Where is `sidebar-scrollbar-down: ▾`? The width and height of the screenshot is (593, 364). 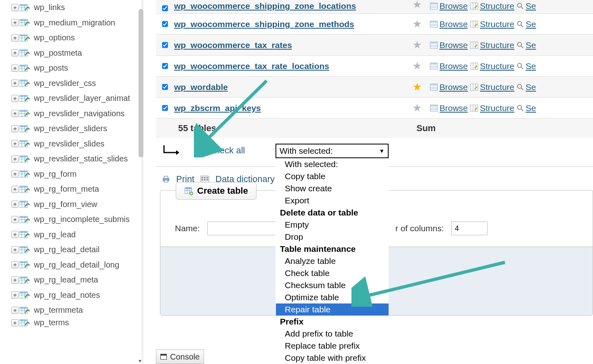
sidebar-scrollbar-down: ▾ is located at coordinates (141, 361).